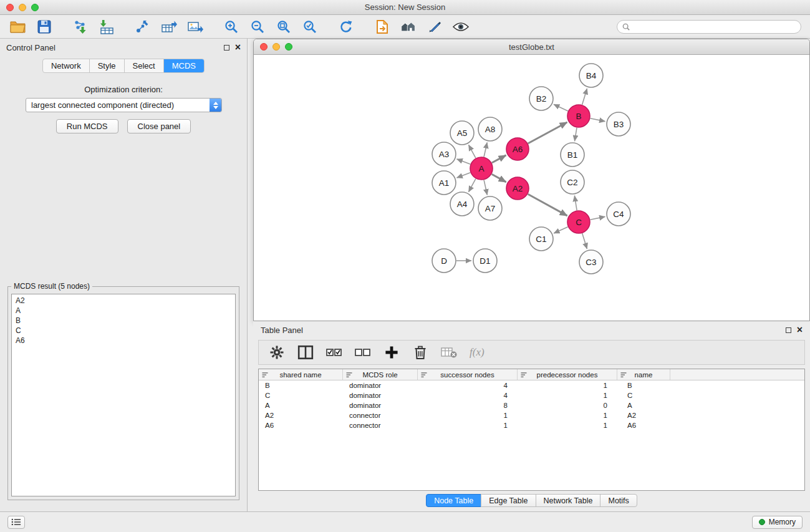 The height and width of the screenshot is (532, 810). Describe the element at coordinates (462, 133) in the screenshot. I see `network-node-a5: A5` at that location.